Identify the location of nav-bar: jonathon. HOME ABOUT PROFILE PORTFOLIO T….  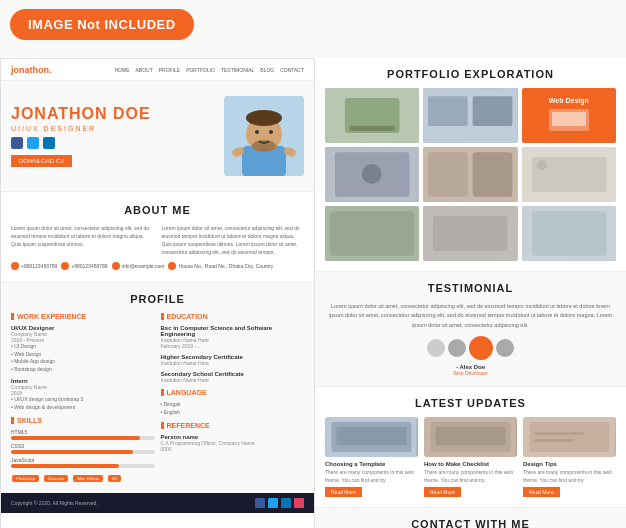
(158, 70).